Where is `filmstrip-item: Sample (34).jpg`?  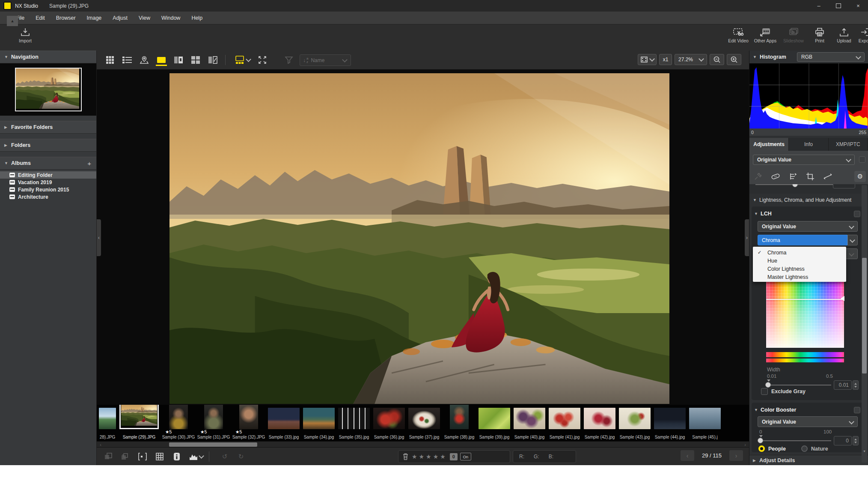 filmstrip-item: Sample (34).jpg is located at coordinates (319, 424).